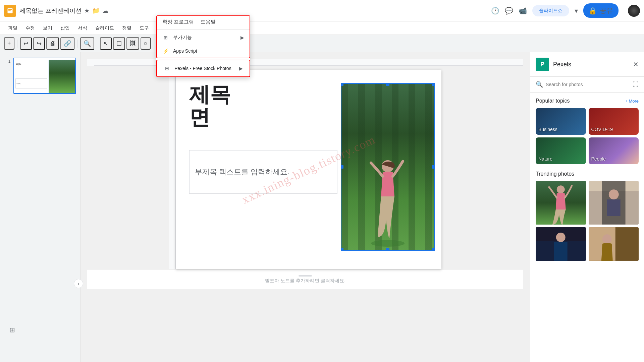 This screenshot has width=644, height=362. What do you see at coordinates (553, 101) in the screenshot?
I see `popular-topics-title: Popular topics` at bounding box center [553, 101].